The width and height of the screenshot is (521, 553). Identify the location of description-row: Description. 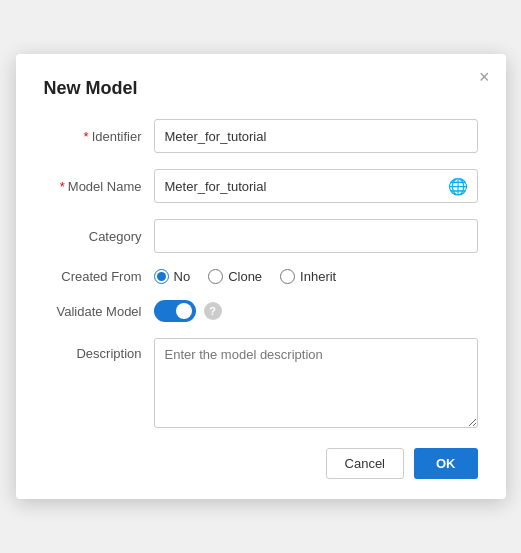
(261, 383).